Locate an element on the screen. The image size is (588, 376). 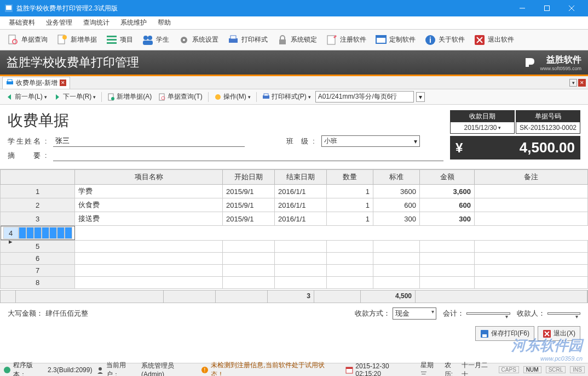
form-title: 收费单据 is located at coordinates (226, 121).